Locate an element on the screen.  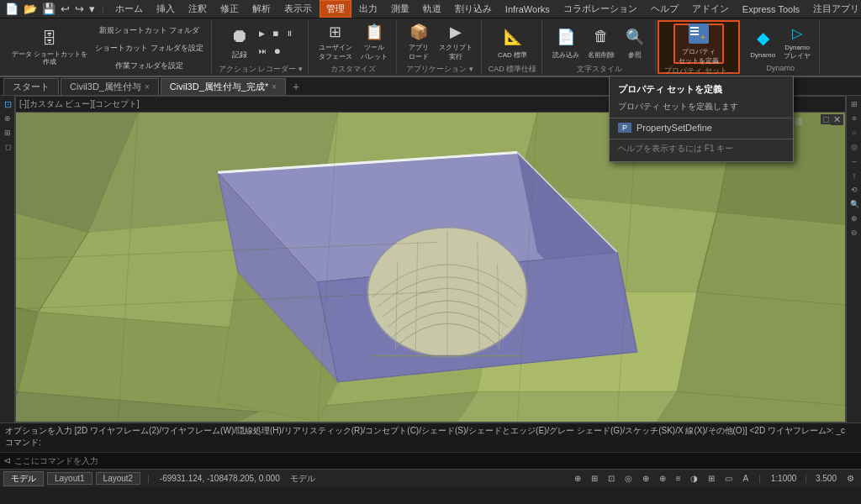
status-osnap: ⊕ is located at coordinates (646, 479).